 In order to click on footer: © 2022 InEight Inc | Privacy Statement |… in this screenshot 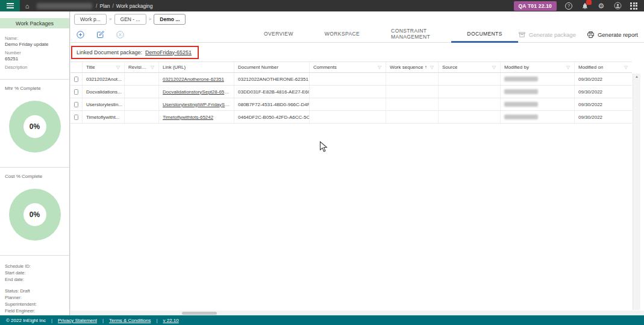, I will do `click(322, 320)`.